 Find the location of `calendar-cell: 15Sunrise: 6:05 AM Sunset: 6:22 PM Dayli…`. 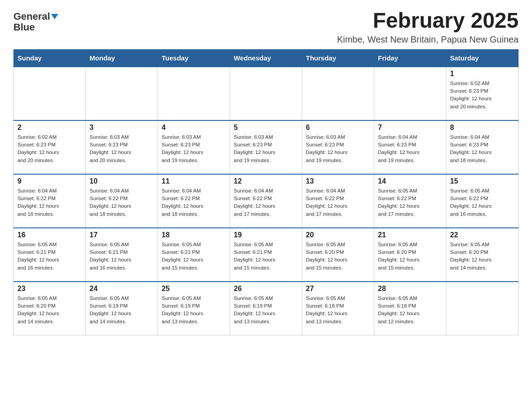

calendar-cell: 15Sunrise: 6:05 AM Sunset: 6:22 PM Dayli… is located at coordinates (483, 201).